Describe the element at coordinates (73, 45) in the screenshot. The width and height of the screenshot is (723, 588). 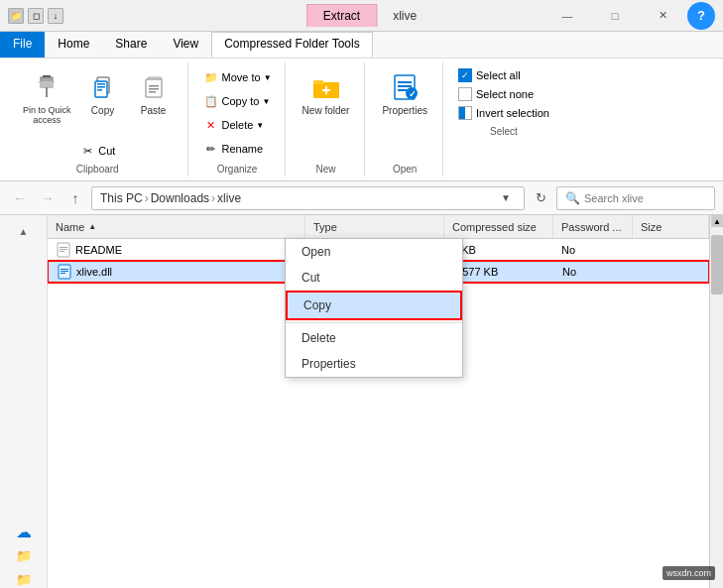
I see `tab-home: Home` at that location.